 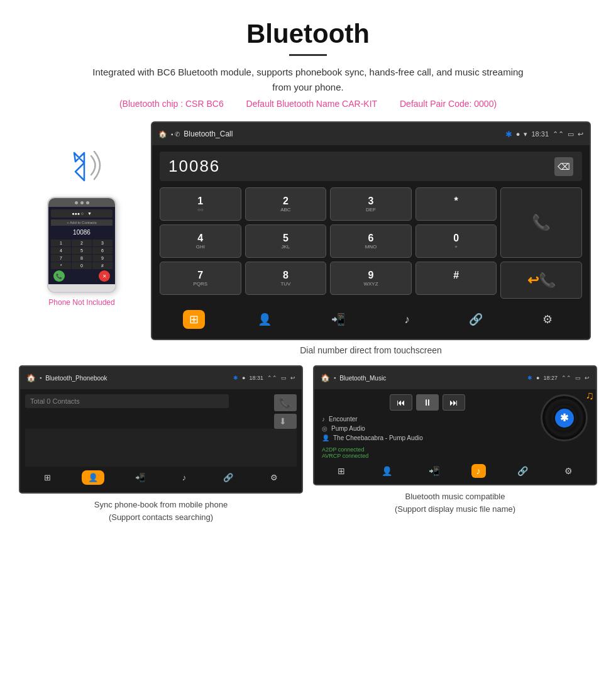 What do you see at coordinates (427, 438) in the screenshot?
I see `track-item-3: 👤 The Cheebacabra - Pump Audio` at bounding box center [427, 438].